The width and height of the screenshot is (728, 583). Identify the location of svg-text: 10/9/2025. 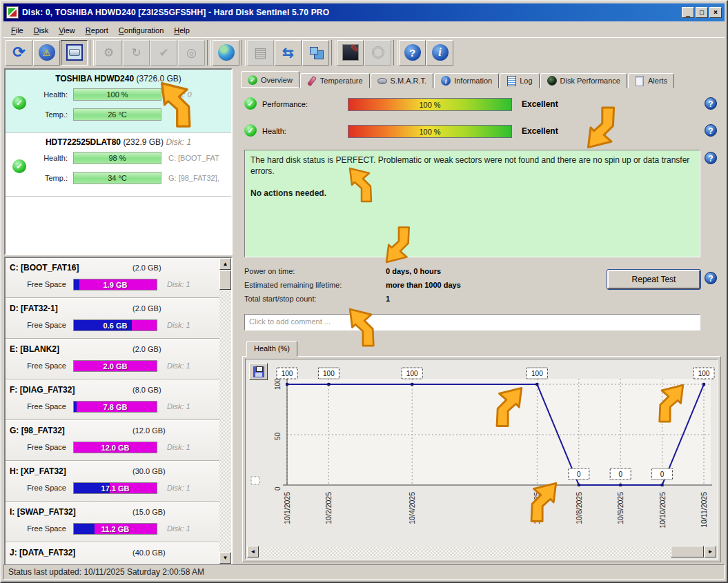
(620, 508).